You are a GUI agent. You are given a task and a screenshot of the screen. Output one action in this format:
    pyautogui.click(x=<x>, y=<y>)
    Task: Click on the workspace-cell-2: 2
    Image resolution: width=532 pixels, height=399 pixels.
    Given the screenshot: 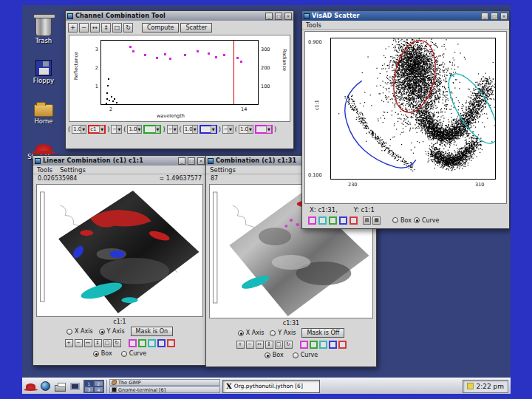 What is the action you would take?
    pyautogui.click(x=99, y=383)
    